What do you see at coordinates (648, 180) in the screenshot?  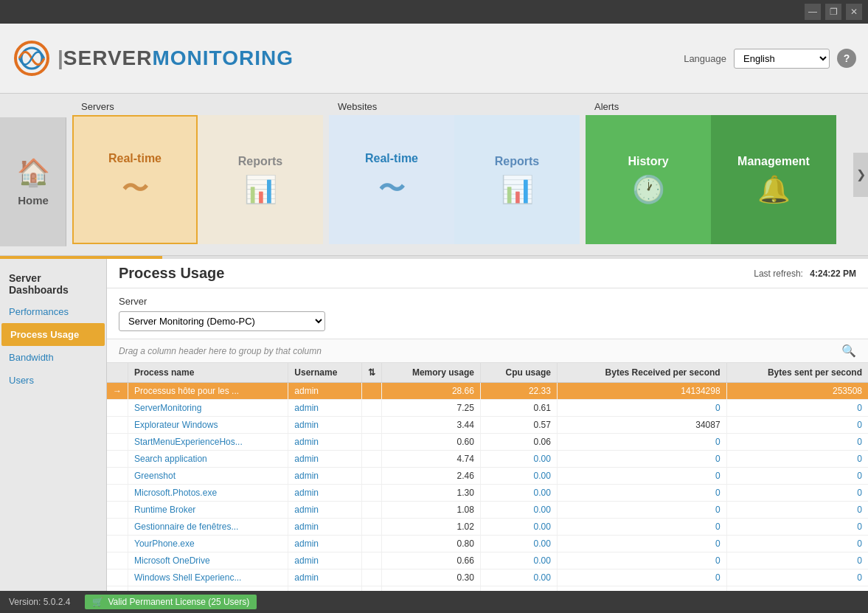 I see `nav-item-history: History 🕐` at bounding box center [648, 180].